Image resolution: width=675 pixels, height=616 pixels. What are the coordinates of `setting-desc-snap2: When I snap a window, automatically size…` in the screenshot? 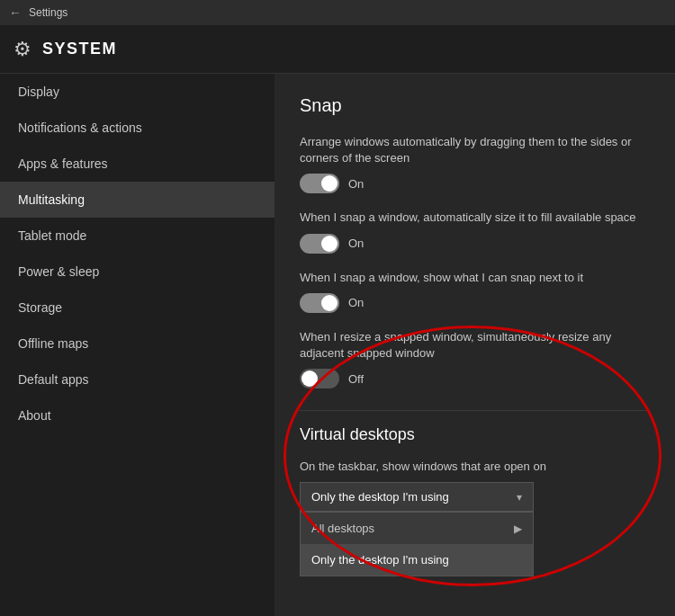 It's located at (475, 218).